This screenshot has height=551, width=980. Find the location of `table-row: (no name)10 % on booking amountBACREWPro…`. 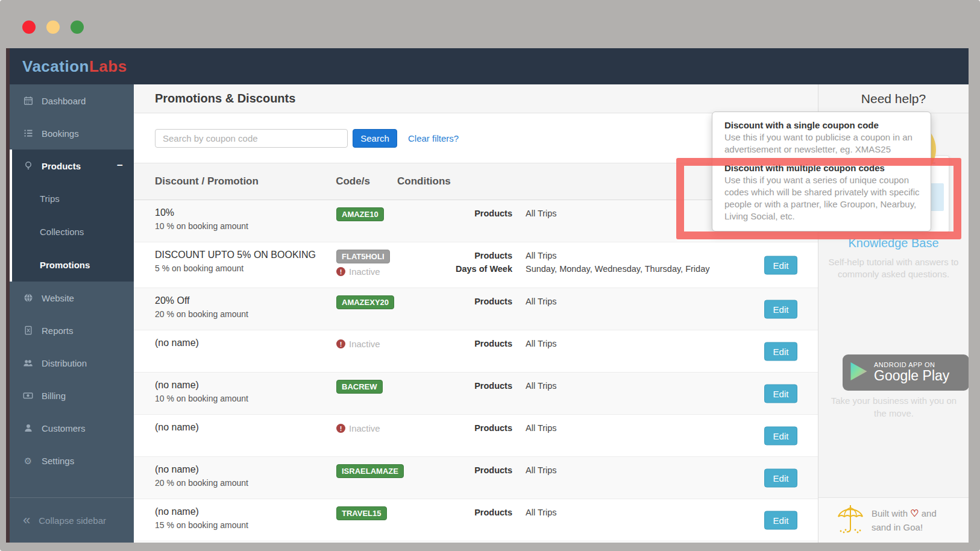

table-row: (no name)10 % on booking amountBACREWPro… is located at coordinates (476, 394).